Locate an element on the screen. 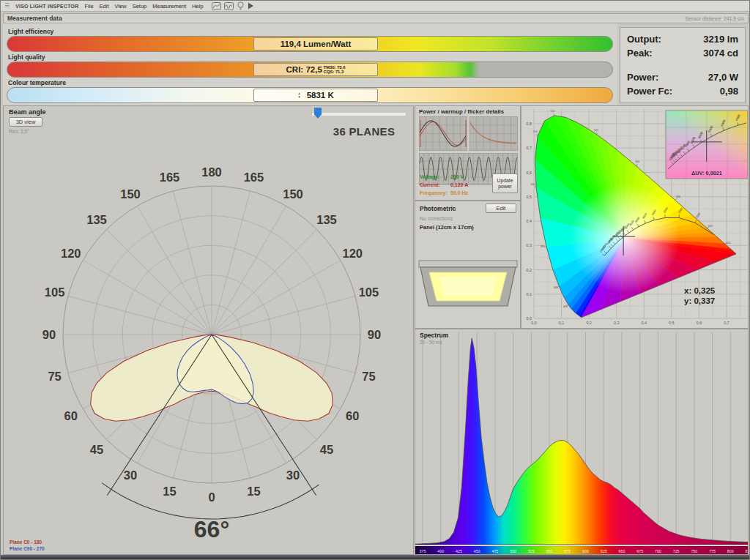 The width and height of the screenshot is (750, 560). menu-item-view: View is located at coordinates (121, 6).